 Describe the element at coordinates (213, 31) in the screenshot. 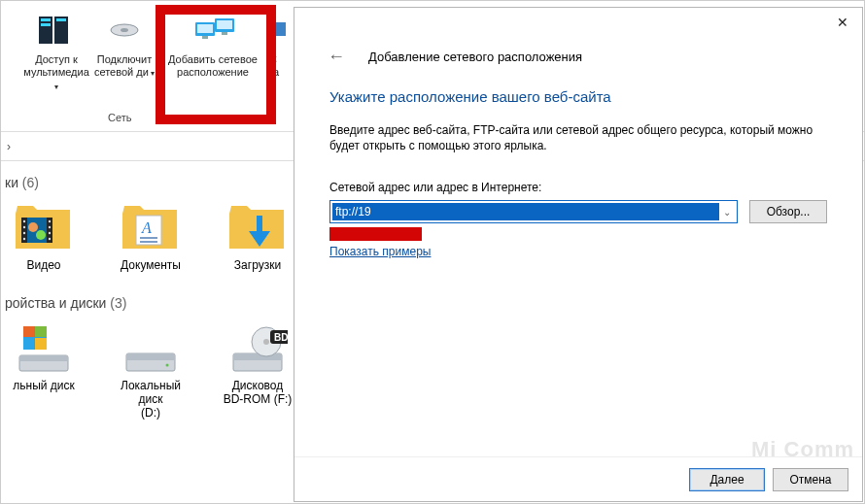

I see `add-network-location-icon` at that location.